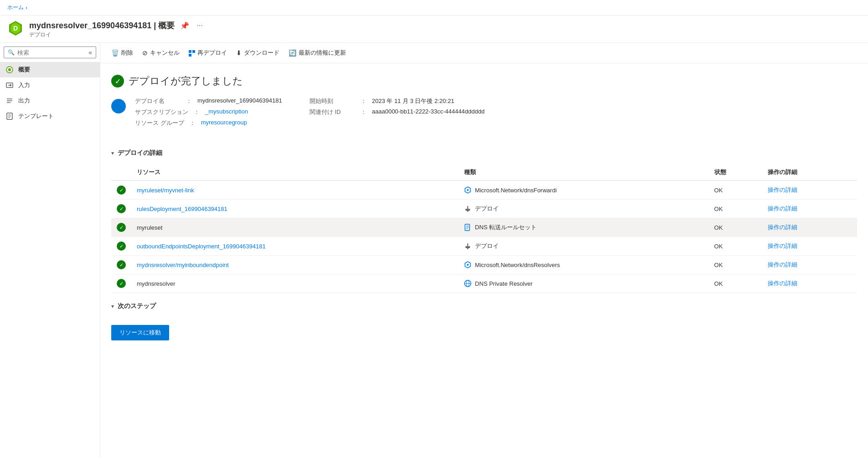  Describe the element at coordinates (484, 172) in the screenshot. I see `table-header: リソース 種類 状態 操作の詳細` at that location.